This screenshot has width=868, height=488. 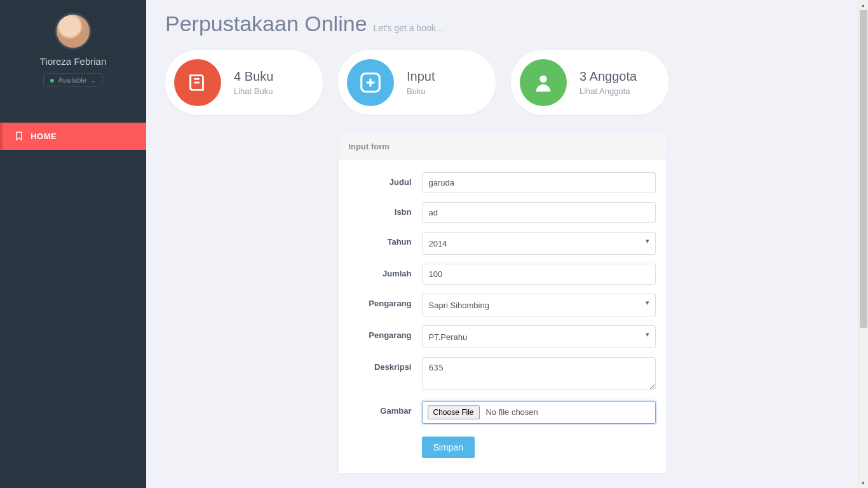 I want to click on stat-cards: 4 Buku Lihat Buku Input Buku 3 Anggota L…, so click(x=502, y=83).